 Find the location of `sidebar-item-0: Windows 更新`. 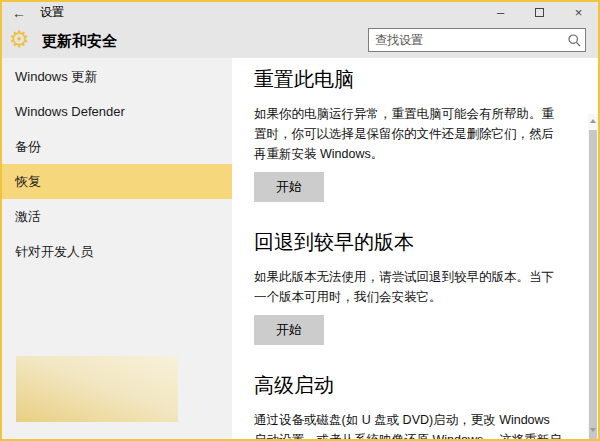

sidebar-item-0: Windows 更新 is located at coordinates (117, 76).